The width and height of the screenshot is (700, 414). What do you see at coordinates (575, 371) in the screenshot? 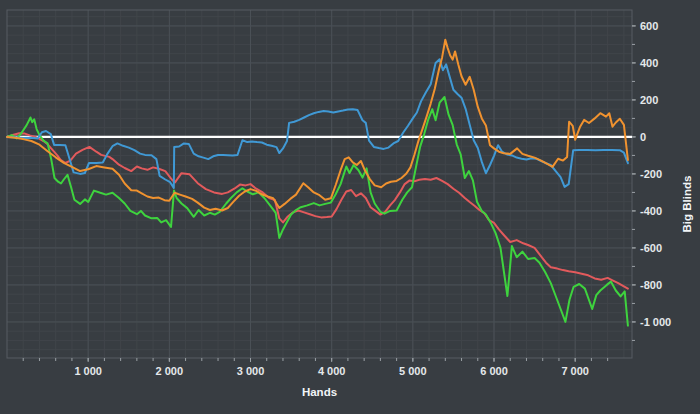
I see `x-tick-label: 7 000` at bounding box center [575, 371].